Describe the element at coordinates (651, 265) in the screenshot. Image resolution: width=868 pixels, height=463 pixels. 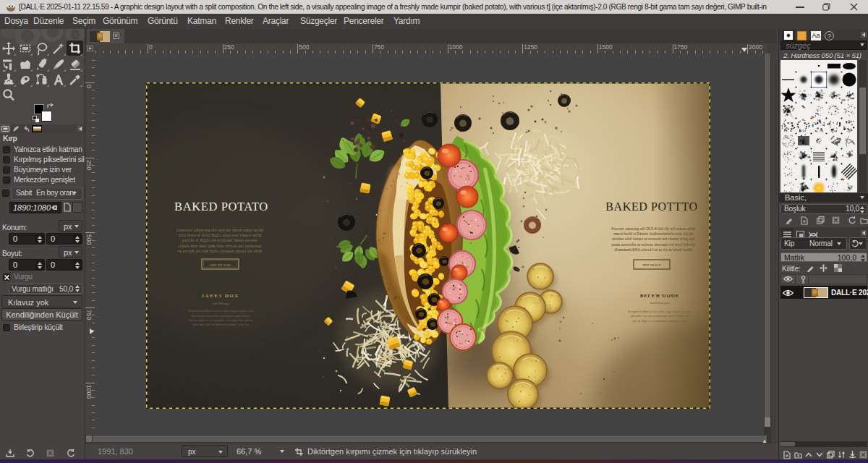
I see `svg-text: ΨΕΓ ΟΙ ΟΎ` at that location.